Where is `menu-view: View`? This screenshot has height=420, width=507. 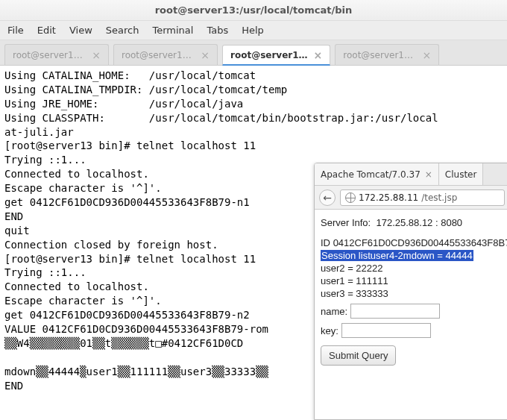 menu-view: View is located at coordinates (81, 30).